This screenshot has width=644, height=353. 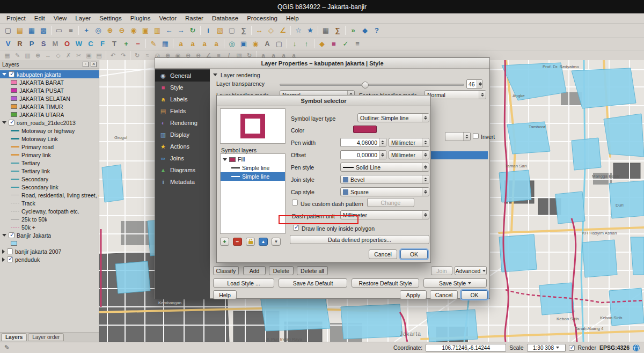 I want to click on layer-item: JAKARTA SELATAN, so click(x=49, y=99).